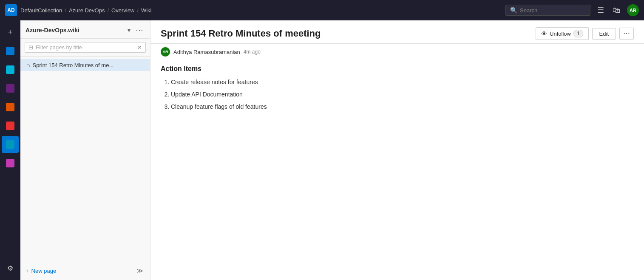  What do you see at coordinates (140, 271) in the screenshot?
I see `collapse-panel-button: ≫` at bounding box center [140, 271].